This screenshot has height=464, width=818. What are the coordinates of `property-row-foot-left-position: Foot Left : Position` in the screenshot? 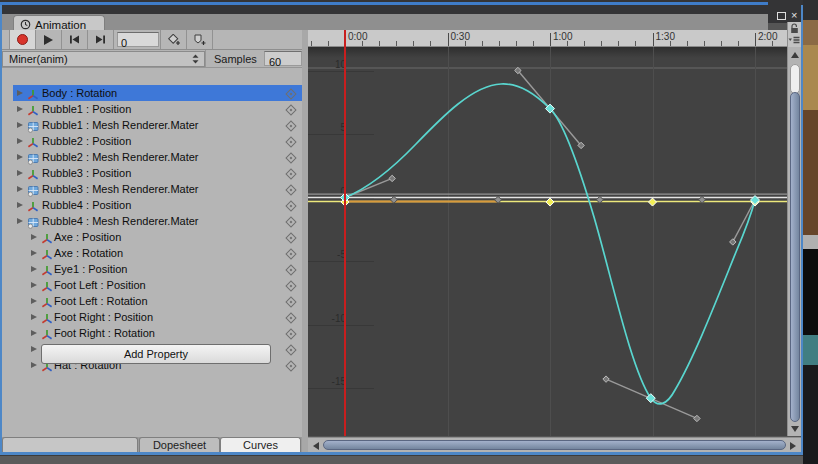 It's located at (158, 285).